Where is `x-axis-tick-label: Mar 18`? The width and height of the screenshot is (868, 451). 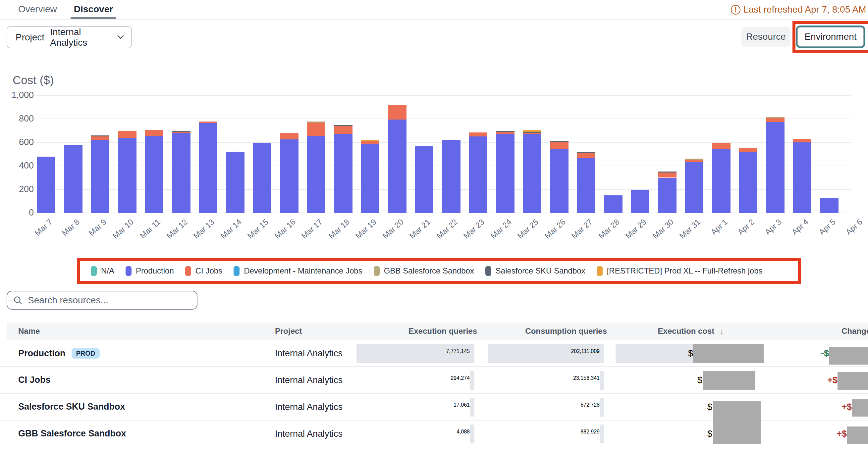 x-axis-tick-label: Mar 18 is located at coordinates (335, 233).